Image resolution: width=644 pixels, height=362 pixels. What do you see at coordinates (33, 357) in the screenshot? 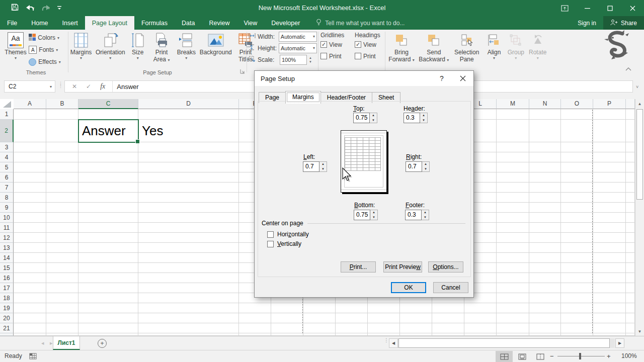
I see `macro-record-icon` at bounding box center [33, 357].